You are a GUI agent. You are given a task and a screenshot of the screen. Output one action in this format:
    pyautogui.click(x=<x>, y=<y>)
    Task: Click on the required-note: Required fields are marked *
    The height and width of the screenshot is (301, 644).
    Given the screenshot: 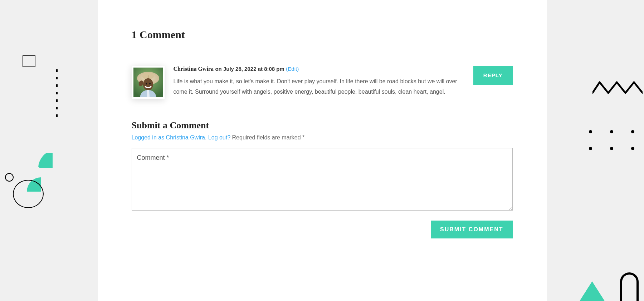 What is the action you would take?
    pyautogui.click(x=268, y=137)
    